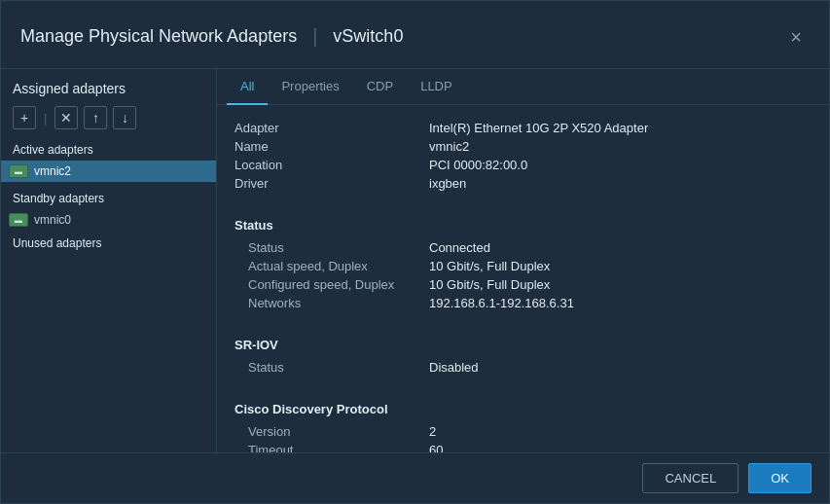 The height and width of the screenshot is (504, 830). What do you see at coordinates (523, 304) in the screenshot?
I see `table-row: Networks 192.168.6.1-192.168.6.31` at bounding box center [523, 304].